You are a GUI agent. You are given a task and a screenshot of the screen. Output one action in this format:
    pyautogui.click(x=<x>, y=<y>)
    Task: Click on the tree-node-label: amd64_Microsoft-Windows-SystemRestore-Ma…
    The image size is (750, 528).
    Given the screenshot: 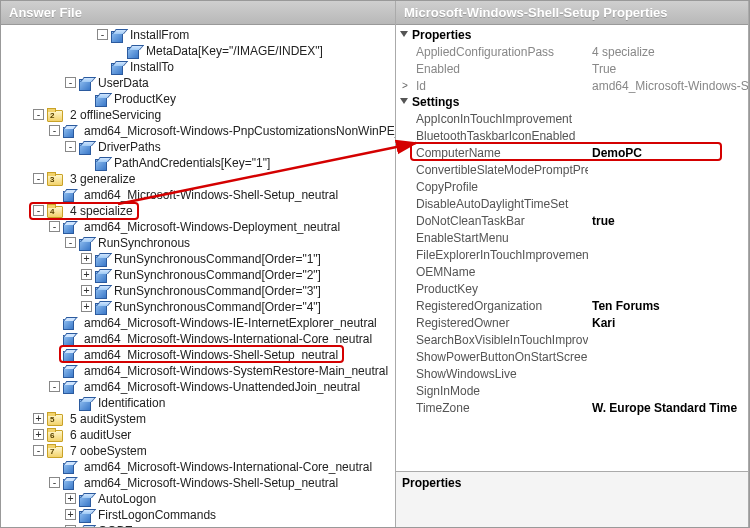 What is the action you would take?
    pyautogui.click(x=236, y=371)
    